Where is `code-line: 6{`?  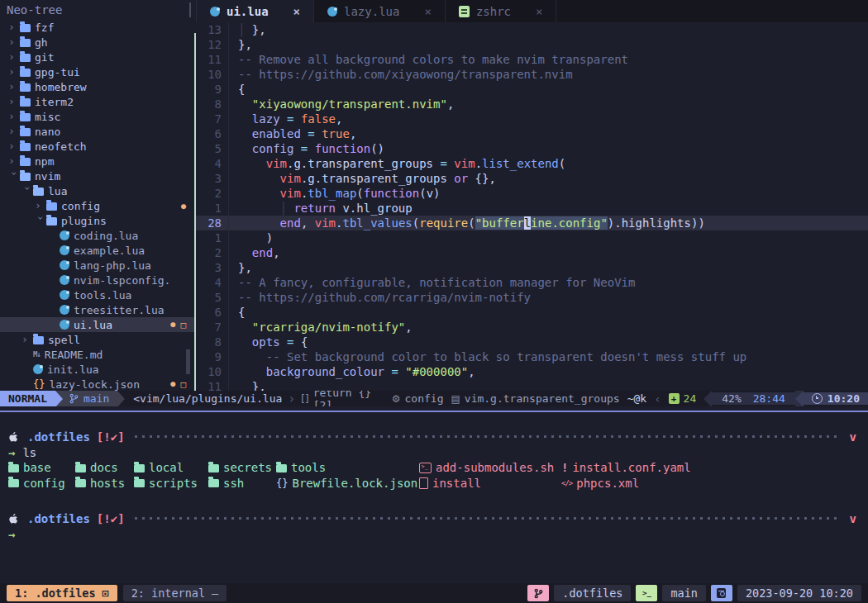
code-line: 6{ is located at coordinates (532, 312).